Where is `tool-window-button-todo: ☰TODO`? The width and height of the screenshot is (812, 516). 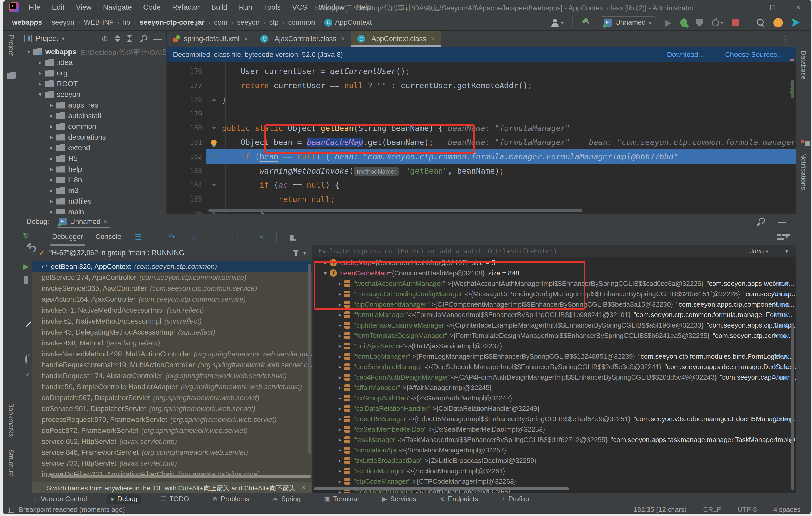
tool-window-button-todo: ☰TODO is located at coordinates (175, 499).